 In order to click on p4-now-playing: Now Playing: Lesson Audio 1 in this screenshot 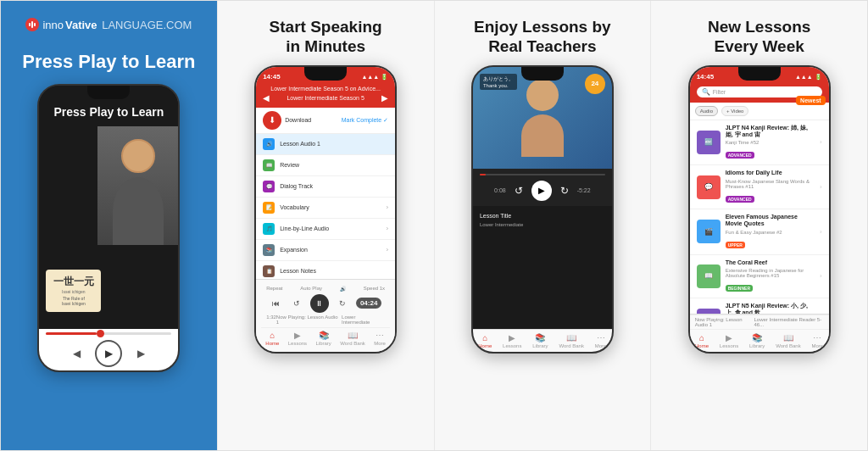, I will do `click(725, 322)`.